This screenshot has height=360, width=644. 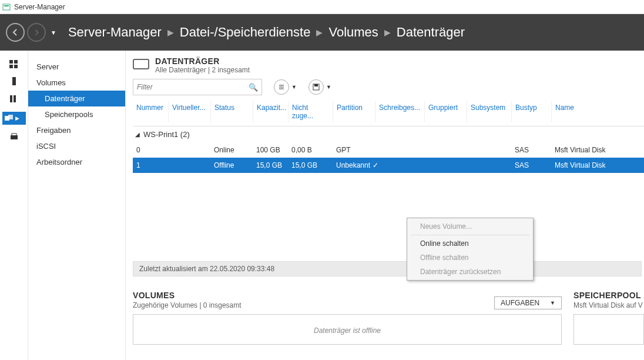 I want to click on col-capacity: Kapazit..., so click(x=270, y=112).